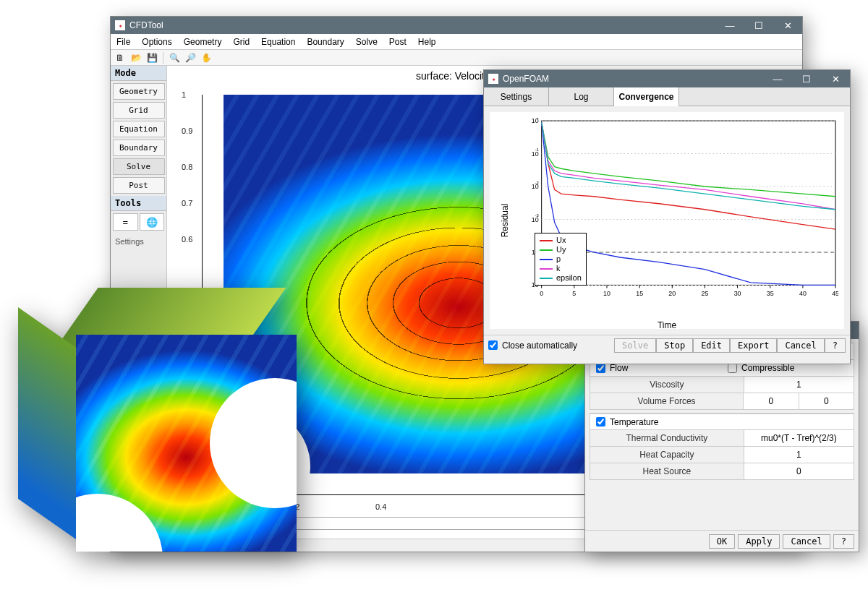 This screenshot has width=868, height=600. I want to click on menu-grid: Grid, so click(242, 42).